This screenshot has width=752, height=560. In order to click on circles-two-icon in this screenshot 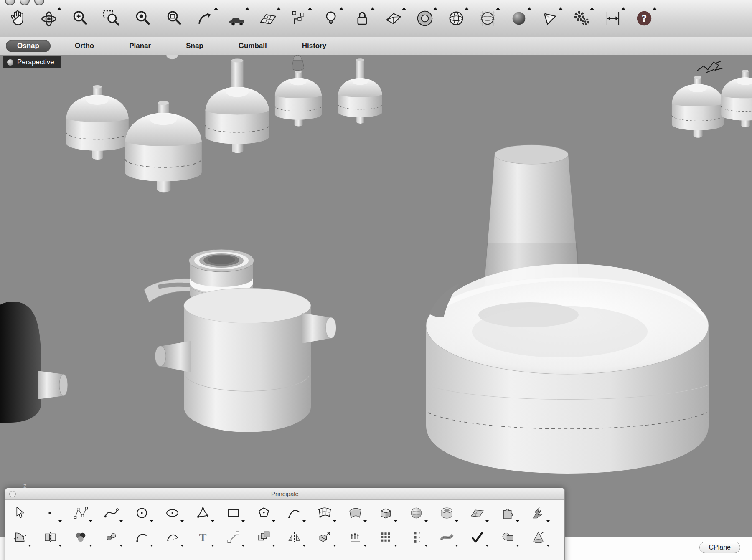, I will do `click(111, 537)`.